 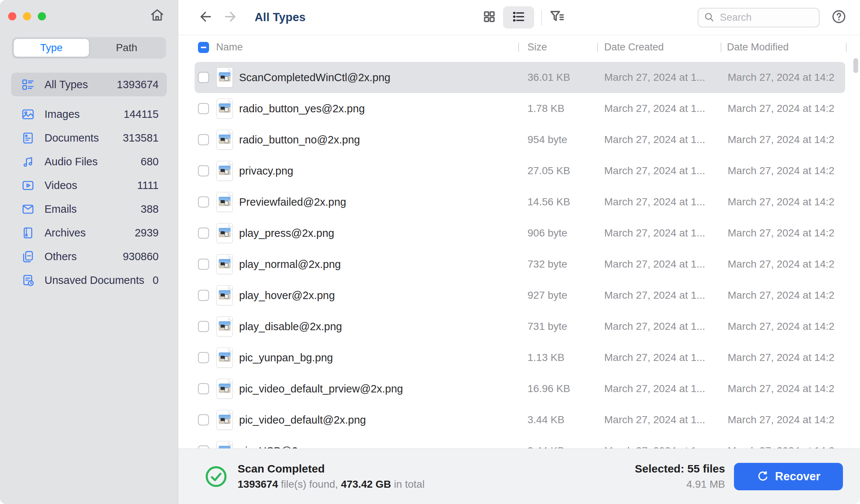 I want to click on column-header-date-modified: Date Modified, so click(x=784, y=47).